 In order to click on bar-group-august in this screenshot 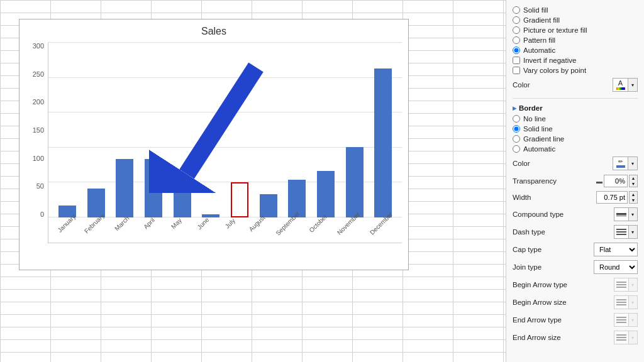, I will do `click(269, 129)`.